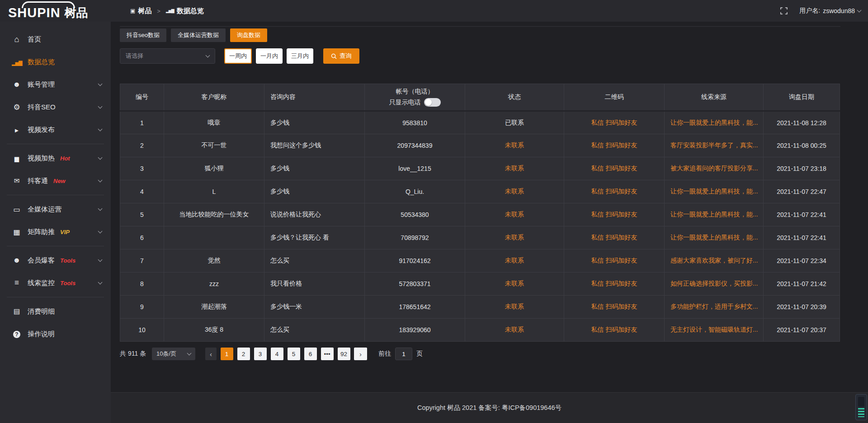 The image size is (868, 423). Describe the element at coordinates (170, 11) in the screenshot. I see `chart-icon: ▂▅▇` at that location.